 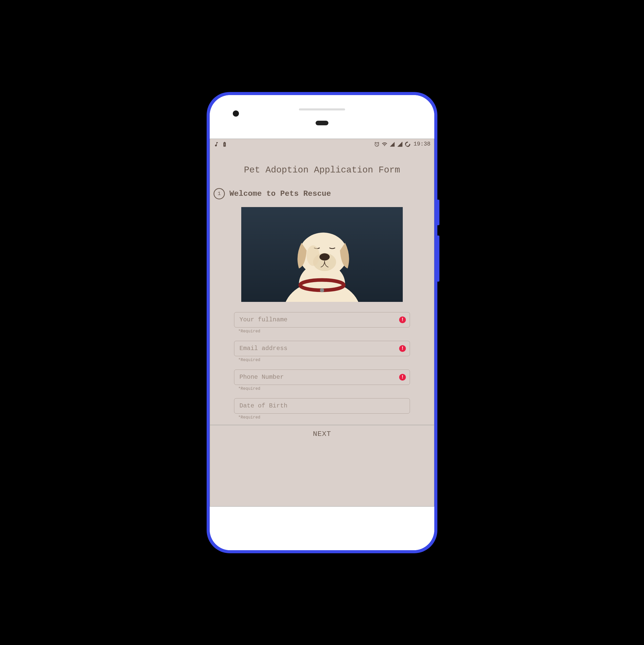 I want to click on phone-power-button, so click(x=438, y=212).